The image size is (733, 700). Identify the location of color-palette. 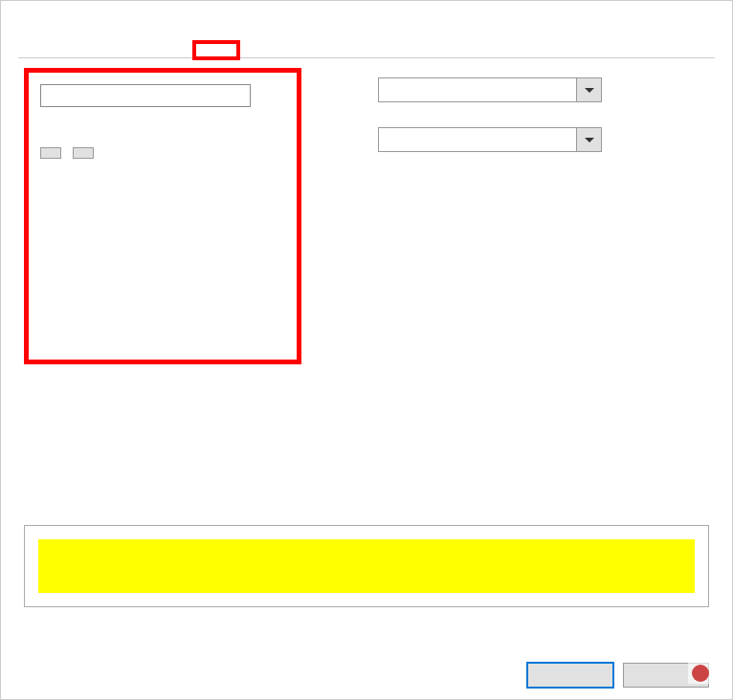
(165, 120).